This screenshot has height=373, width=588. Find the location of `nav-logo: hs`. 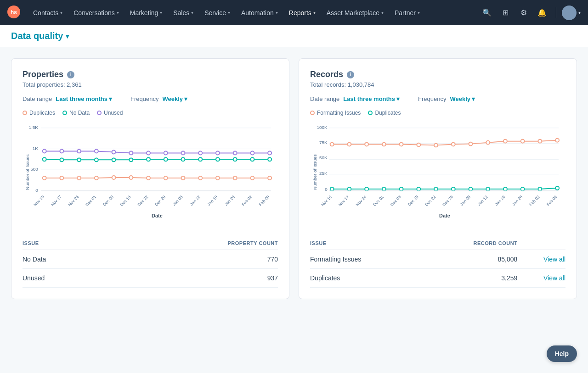

nav-logo: hs is located at coordinates (14, 13).